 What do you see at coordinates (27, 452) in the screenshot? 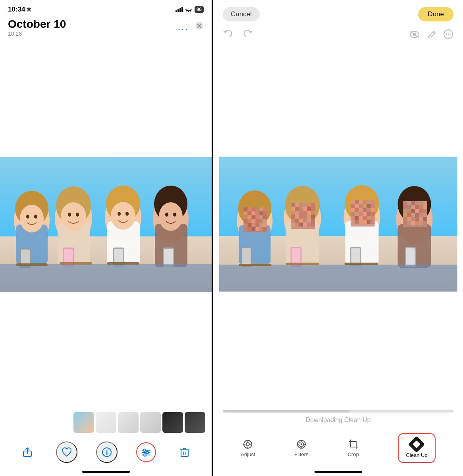
I see `share-icon` at bounding box center [27, 452].